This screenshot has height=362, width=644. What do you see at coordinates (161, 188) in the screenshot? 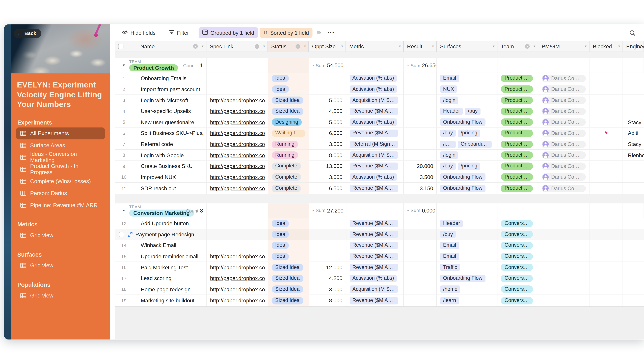
I see `cell-name: 11SDR reach out` at bounding box center [161, 188].